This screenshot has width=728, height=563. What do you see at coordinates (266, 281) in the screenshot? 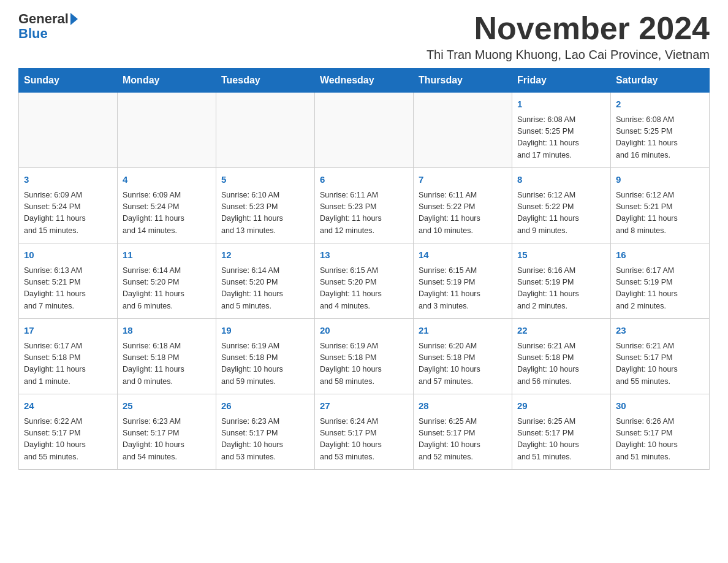
I see `table-row: 12Sunrise: 6:14 AMSunset: 5:20 PMDayligh…` at bounding box center [266, 281].